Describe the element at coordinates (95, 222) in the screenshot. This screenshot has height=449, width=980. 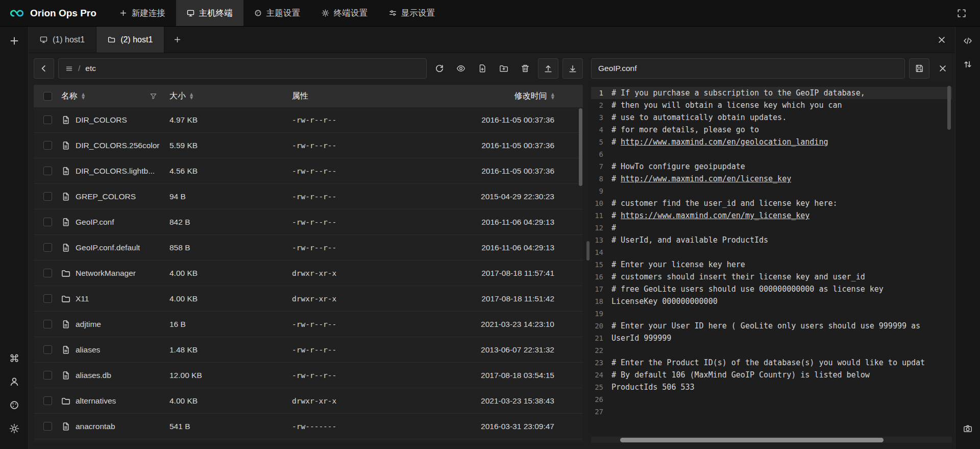
I see `file-name: GeoIP.conf` at that location.